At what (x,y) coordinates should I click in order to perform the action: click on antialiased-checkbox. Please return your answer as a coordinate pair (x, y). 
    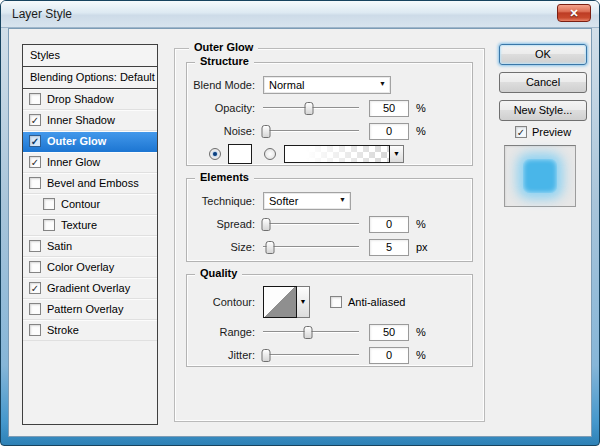
    Looking at the image, I should click on (336, 302).